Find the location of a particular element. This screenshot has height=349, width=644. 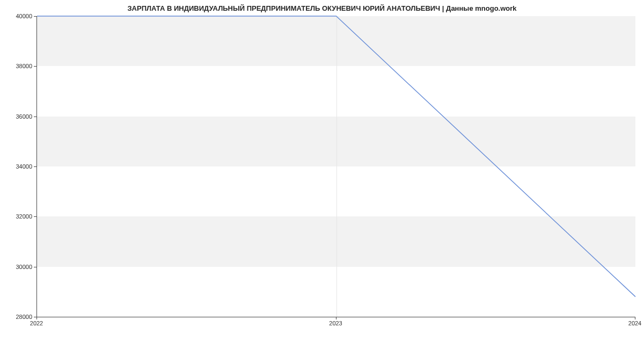

x-tick-label: 2023 is located at coordinates (335, 323).